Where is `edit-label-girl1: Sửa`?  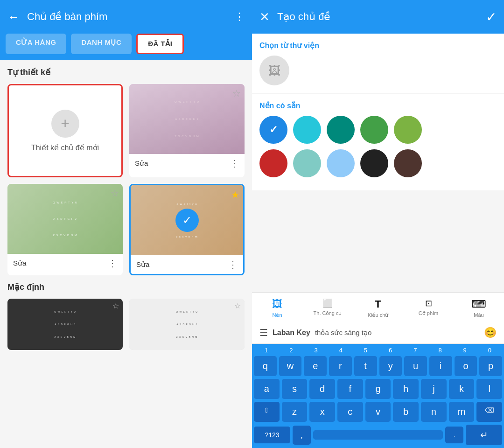
edit-label-girl1: Sửa is located at coordinates (141, 163).